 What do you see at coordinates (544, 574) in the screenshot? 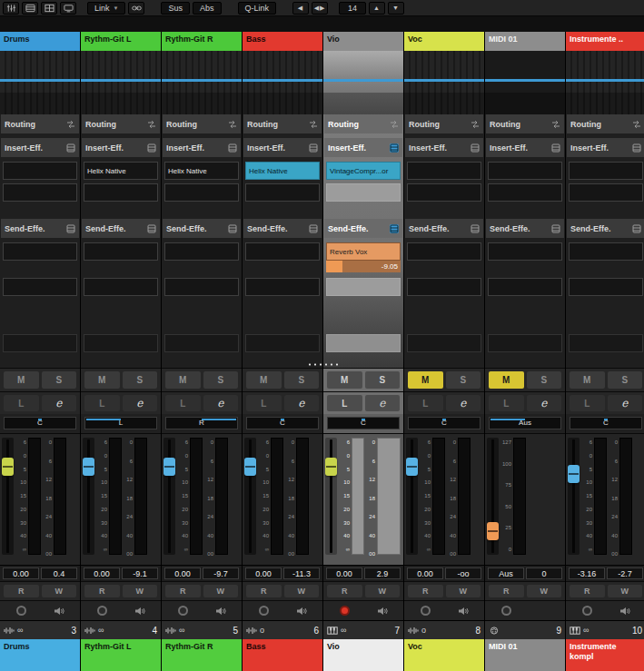
I see `peak-value: 0` at bounding box center [544, 574].